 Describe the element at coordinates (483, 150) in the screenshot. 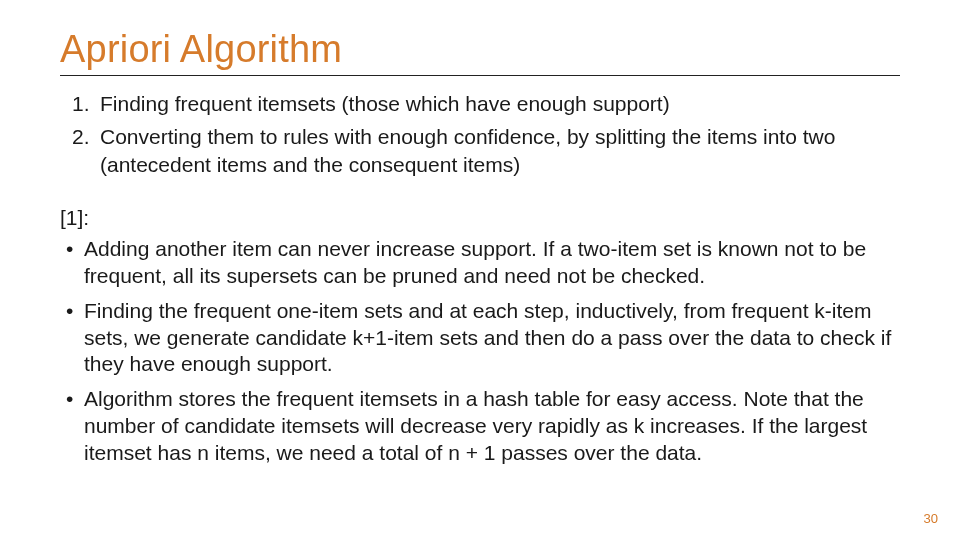

I see `numbered-item: Converting them to rules with enough con…` at that location.